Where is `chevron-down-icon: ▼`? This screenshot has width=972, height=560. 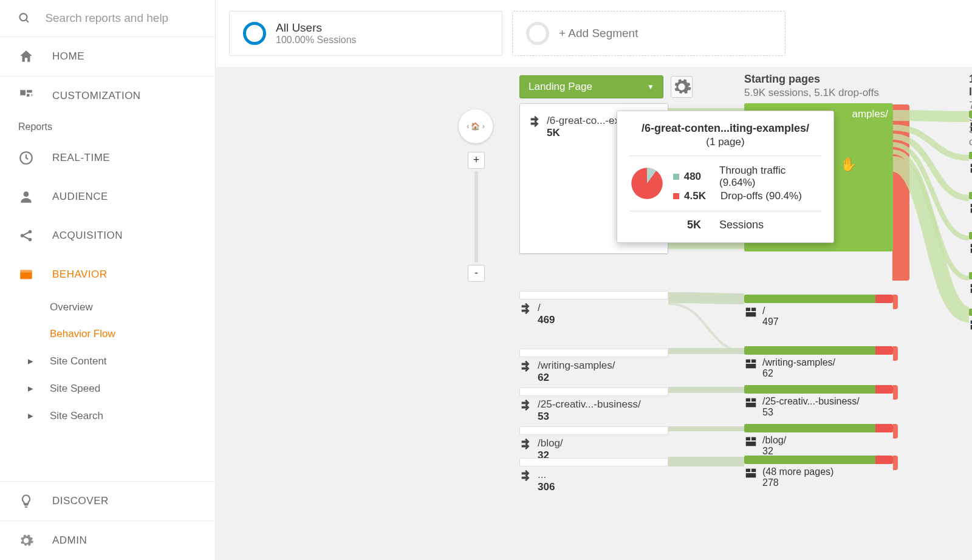
chevron-down-icon: ▼ is located at coordinates (651, 87).